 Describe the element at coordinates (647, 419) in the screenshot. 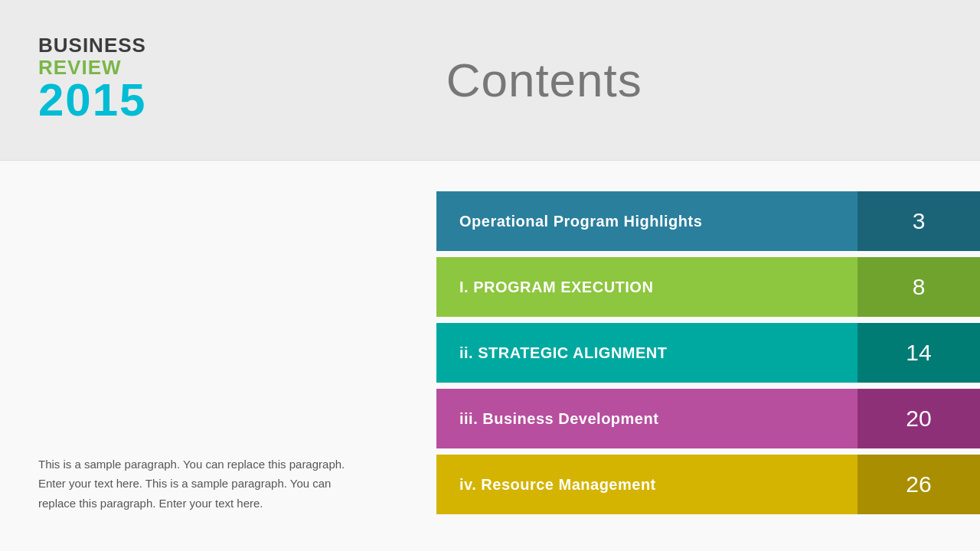

I see `toc-label-4: iii. Business Development` at that location.